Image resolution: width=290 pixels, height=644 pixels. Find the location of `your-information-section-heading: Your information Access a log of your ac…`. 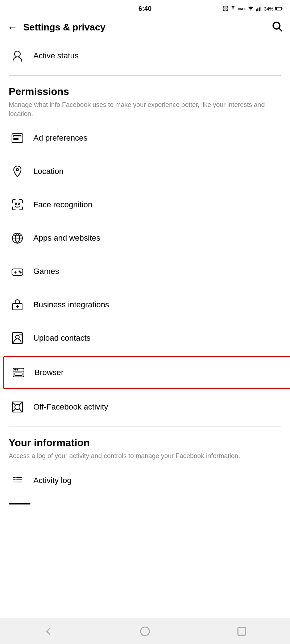

your-information-section-heading: Your information Access a log of your ac… is located at coordinates (145, 446).